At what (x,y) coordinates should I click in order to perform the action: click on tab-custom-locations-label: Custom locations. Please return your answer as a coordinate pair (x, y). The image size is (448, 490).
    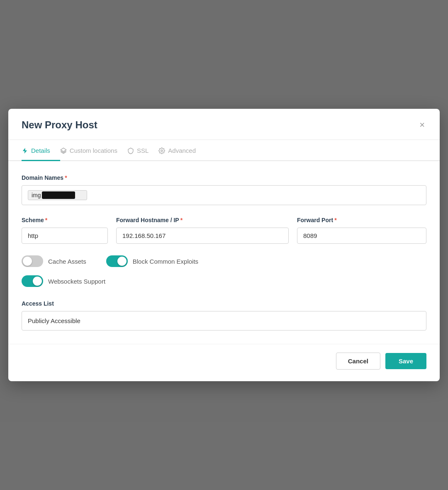
    Looking at the image, I should click on (94, 150).